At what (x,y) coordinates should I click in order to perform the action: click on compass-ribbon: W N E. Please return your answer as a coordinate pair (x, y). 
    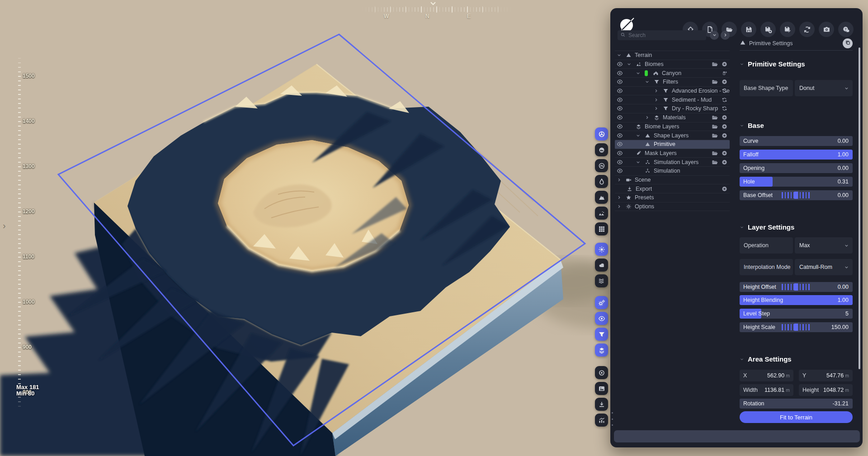
    Looking at the image, I should click on (436, 11).